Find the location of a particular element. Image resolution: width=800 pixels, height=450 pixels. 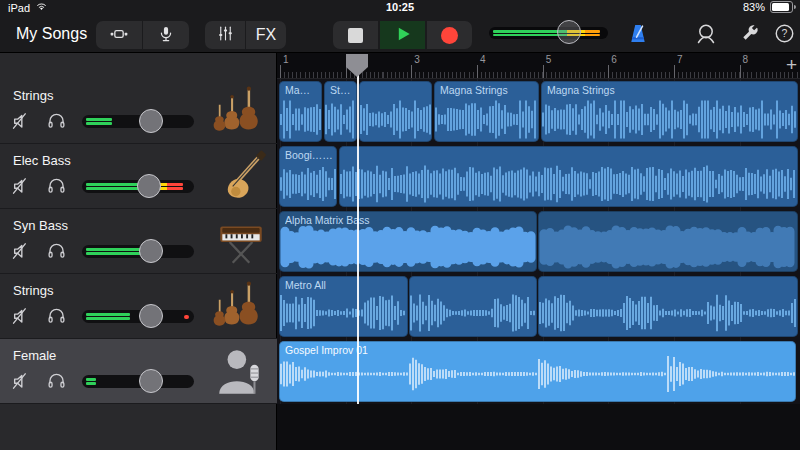

timeline-row-strings: Ma…gs Strings Magna Strings Magna String… is located at coordinates (538, 112).